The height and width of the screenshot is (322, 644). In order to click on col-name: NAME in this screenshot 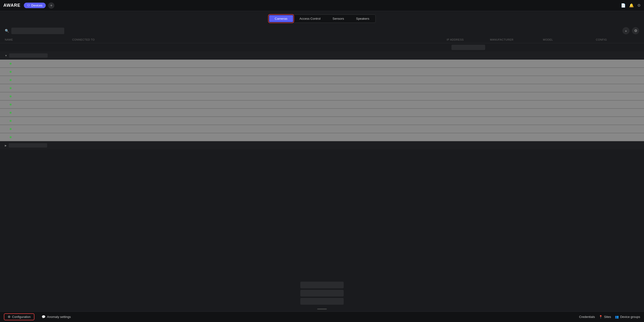, I will do `click(38, 40)`.